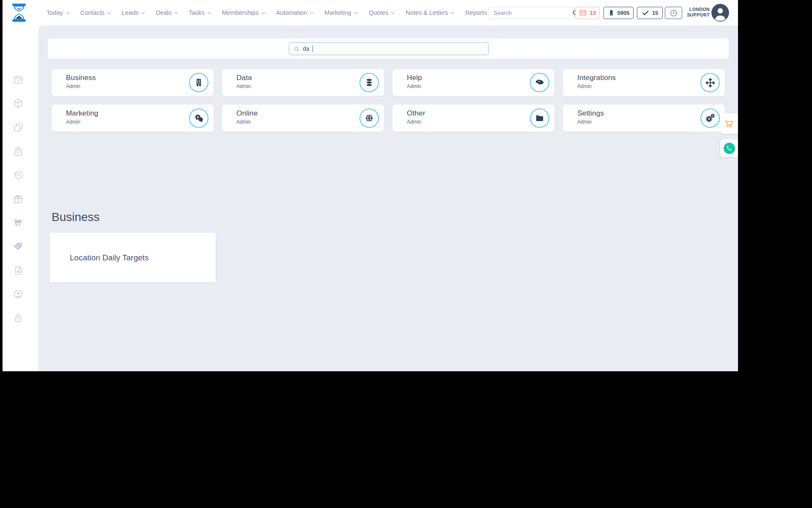  What do you see at coordinates (130, 13) in the screenshot?
I see `nav-leads-label: Leads` at bounding box center [130, 13].